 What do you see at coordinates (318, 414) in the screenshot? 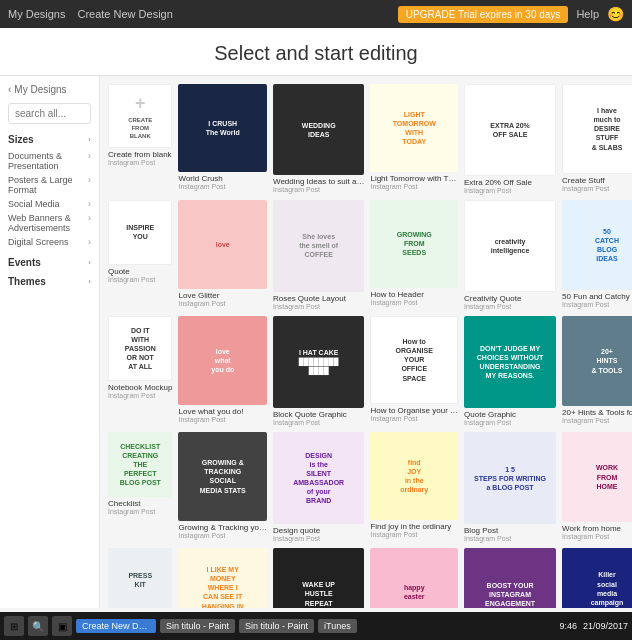
I see `template-label: Block Quote Graphic` at bounding box center [318, 414].